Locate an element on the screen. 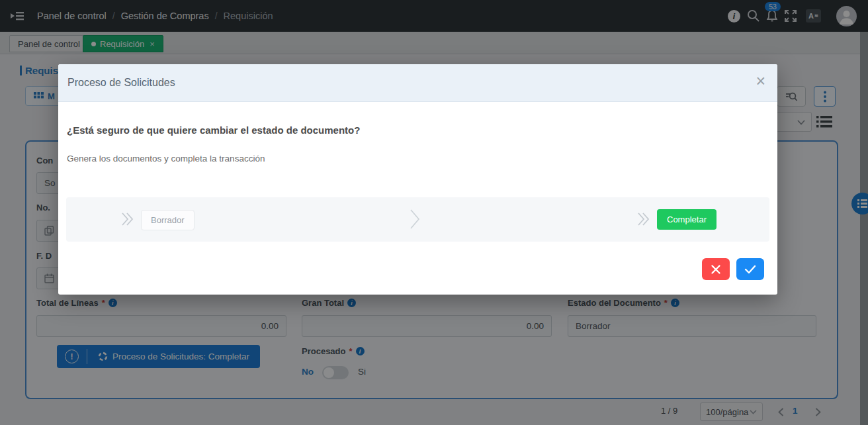 The width and height of the screenshot is (868, 425). workflow-state-borrador: Borrador is located at coordinates (168, 220).